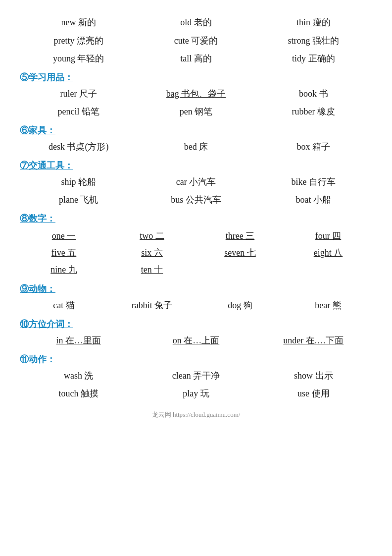 Image resolution: width=392 pixels, height=556 pixels. I want to click on num-nine: nine 九, so click(64, 270).